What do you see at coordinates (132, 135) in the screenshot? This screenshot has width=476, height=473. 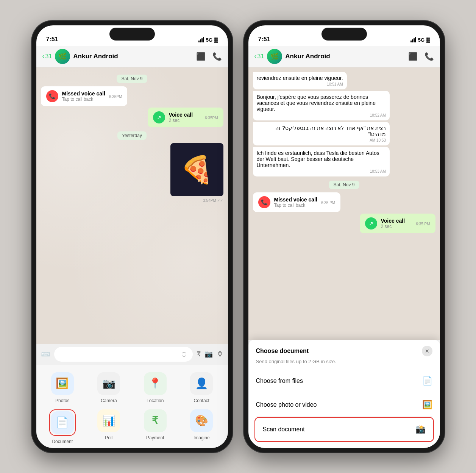 I see `date-sep-2: Yesterday` at bounding box center [132, 135].